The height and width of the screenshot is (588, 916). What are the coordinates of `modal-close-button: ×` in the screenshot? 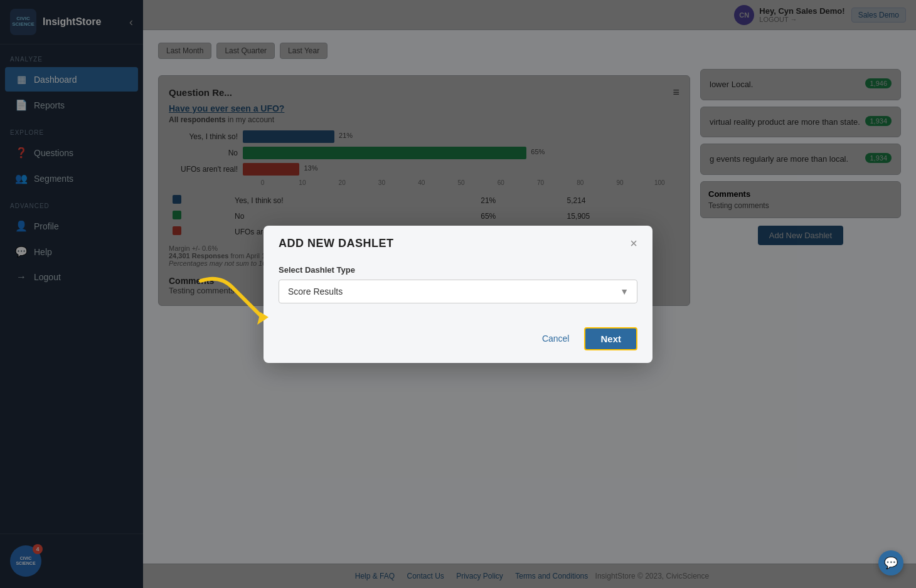 It's located at (634, 243).